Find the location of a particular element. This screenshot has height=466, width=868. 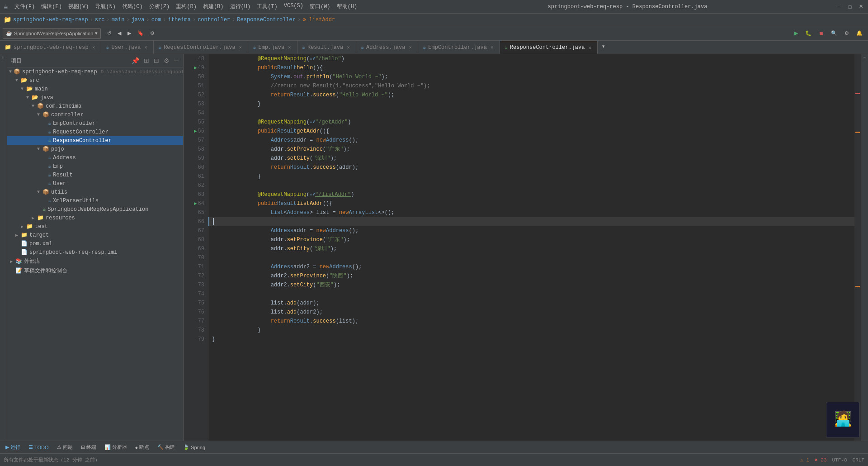

tree-toggle-com: ▼ is located at coordinates (33, 106).